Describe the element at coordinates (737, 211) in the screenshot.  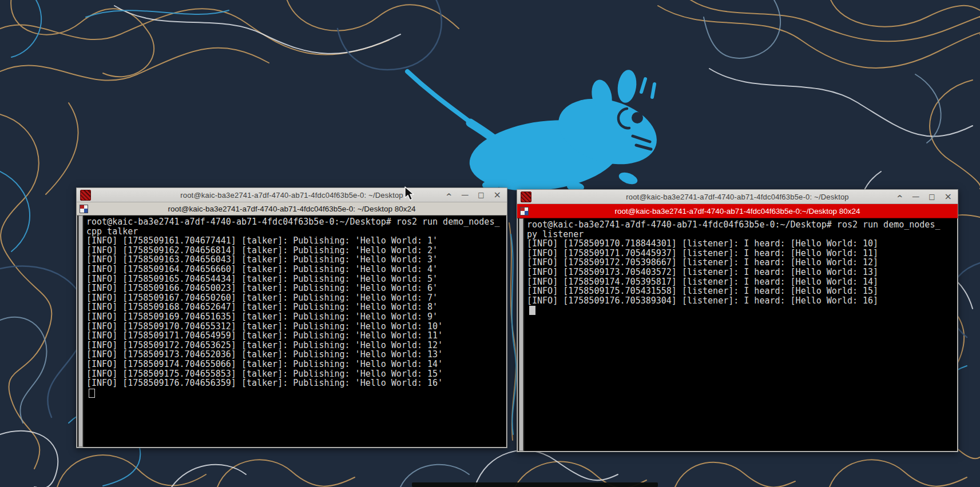
I see `xterm-titlebar-active: root@kaic-ba3e2741-a7df-4740-ab71-4fdc04…` at that location.